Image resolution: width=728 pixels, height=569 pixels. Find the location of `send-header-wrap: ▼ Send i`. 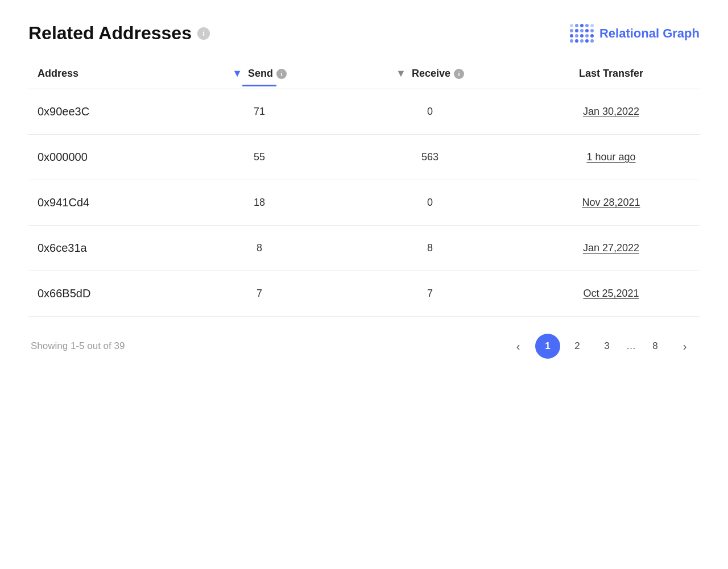

send-header-wrap: ▼ Send i is located at coordinates (259, 74).